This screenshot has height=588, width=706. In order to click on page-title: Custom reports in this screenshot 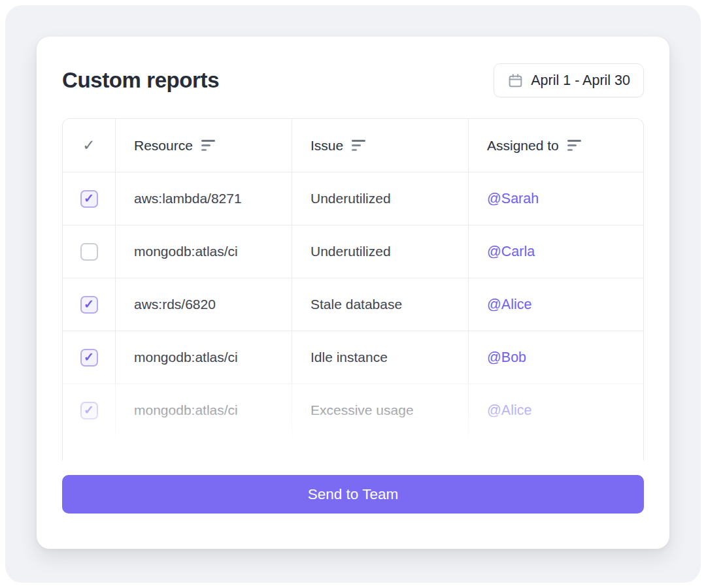, I will do `click(141, 80)`.